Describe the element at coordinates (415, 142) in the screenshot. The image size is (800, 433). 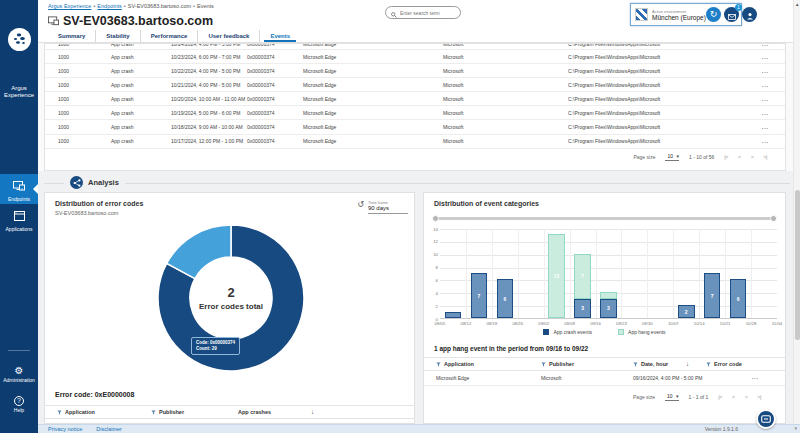
I see `table-row: 1000App crash10/17/2024, 12:00 PM - 1:00…` at that location.